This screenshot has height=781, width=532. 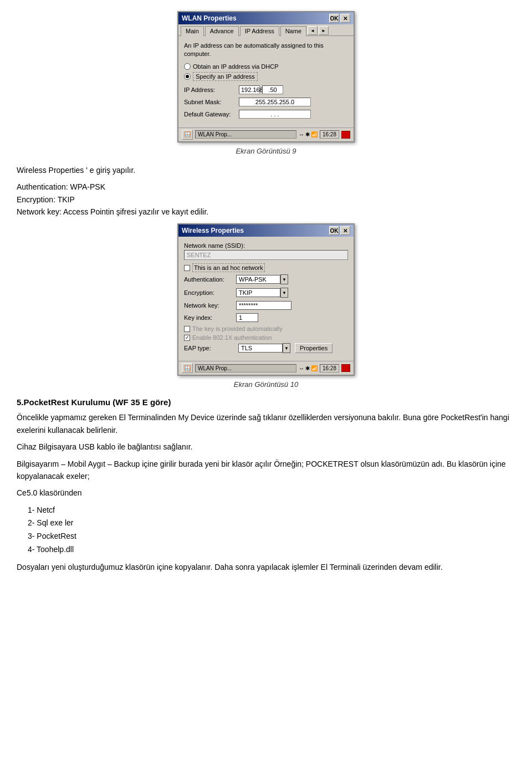 I want to click on ssid-label: Network name (SSID):, so click(x=266, y=246).